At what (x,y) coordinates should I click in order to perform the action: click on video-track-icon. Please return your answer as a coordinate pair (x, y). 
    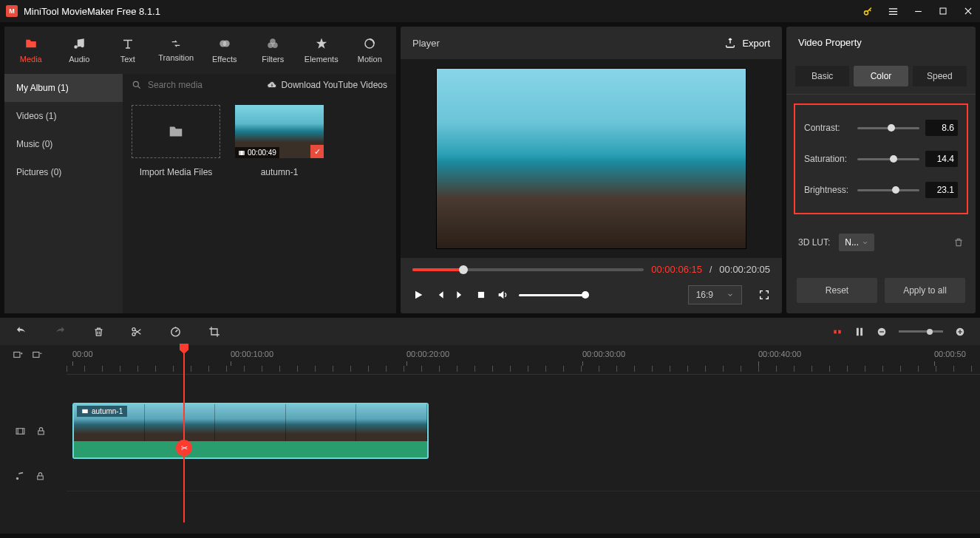
    Looking at the image, I should click on (21, 432).